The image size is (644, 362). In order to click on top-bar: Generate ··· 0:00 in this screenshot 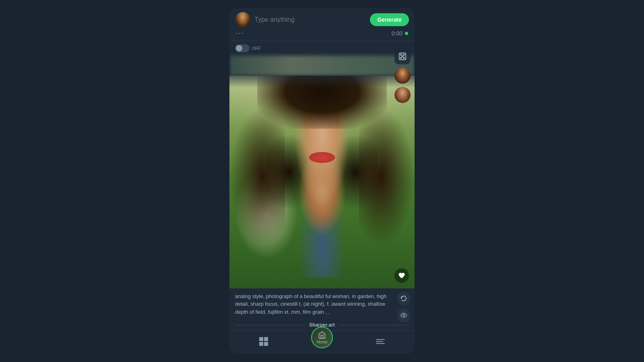, I will do `click(322, 25)`.